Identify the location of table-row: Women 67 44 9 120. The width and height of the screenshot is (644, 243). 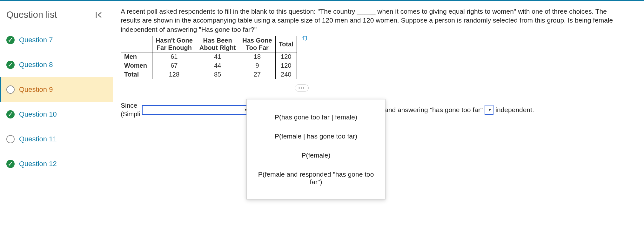
(209, 66).